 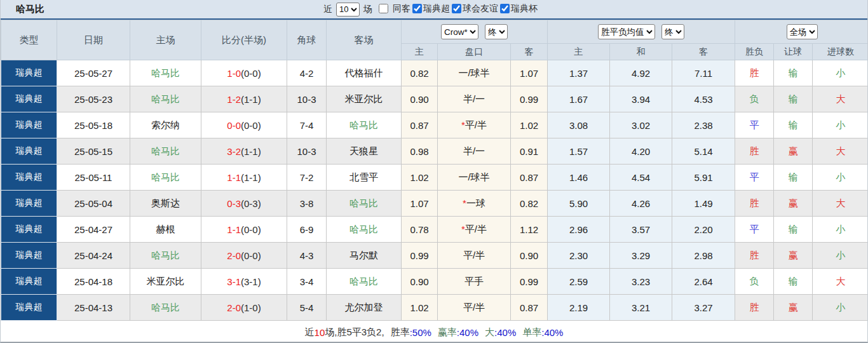 I want to click on away-team-cell: 代格福什, so click(x=364, y=74).